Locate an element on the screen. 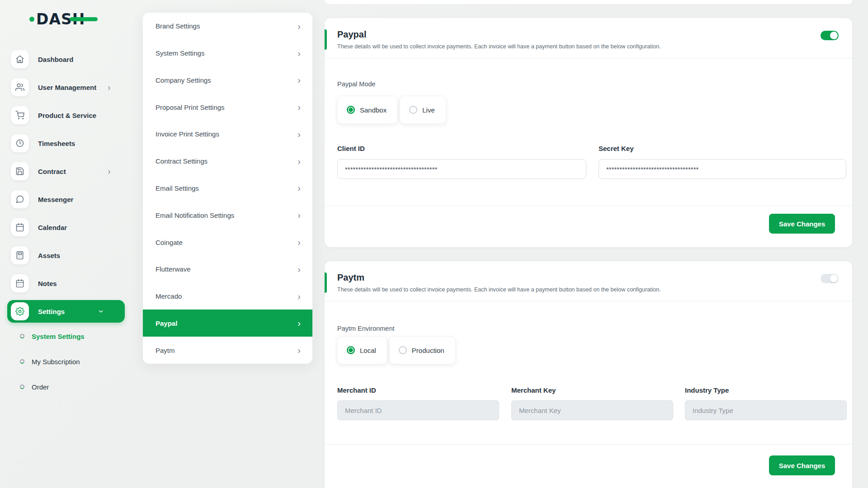 This screenshot has height=488, width=868. industry-type-input is located at coordinates (766, 410).